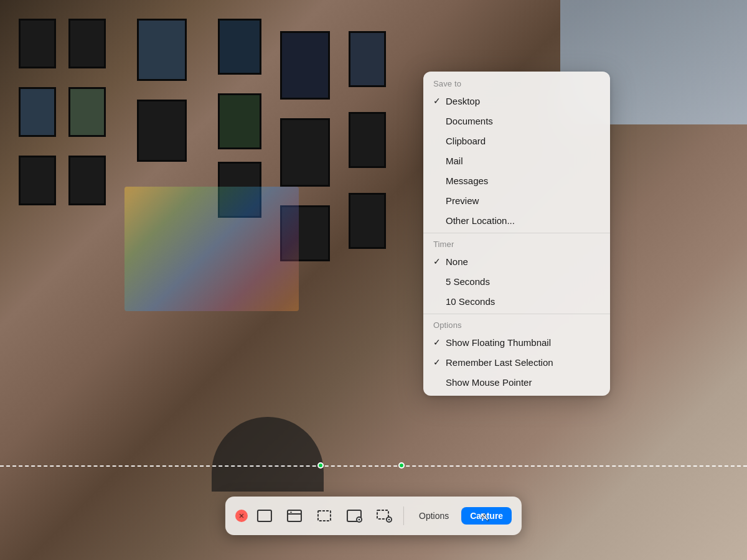 The image size is (747, 560). Describe the element at coordinates (523, 382) in the screenshot. I see `show-mouse-pointer-label: Show Mouse Pointer` at that location.